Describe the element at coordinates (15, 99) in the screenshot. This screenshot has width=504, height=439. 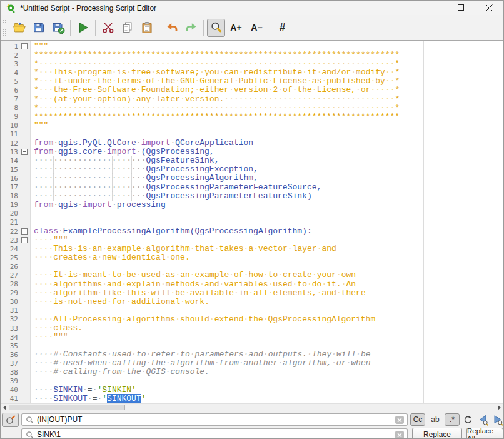
I see `gutter-line: 7` at that location.